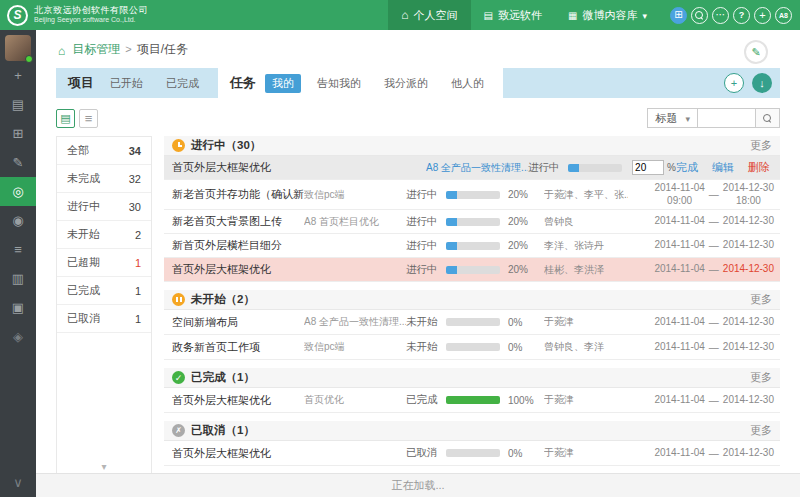 This screenshot has height=497, width=800. I want to click on task-row: 新老首页大背景图上传 A8 首页栏目优化 进行中 20% 曾钟良 2014-11…, so click(472, 222).